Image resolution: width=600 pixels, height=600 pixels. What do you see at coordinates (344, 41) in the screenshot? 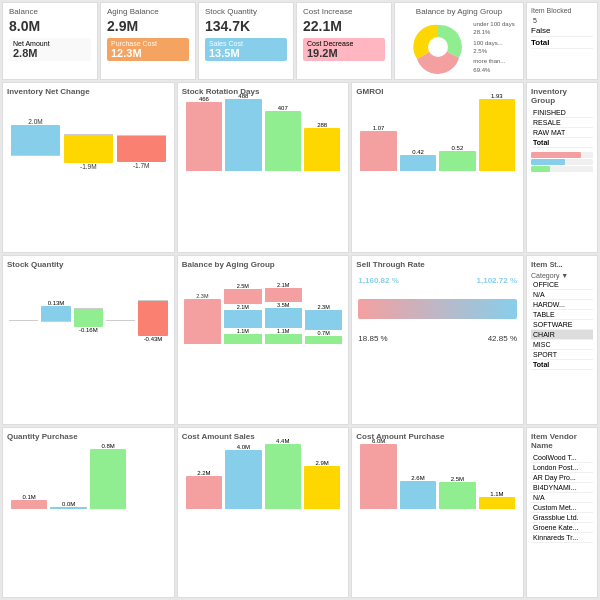
I see `kpi-cost-increase: Cost Increase 22.1M Cost Decrease 19.2M` at bounding box center [344, 41].